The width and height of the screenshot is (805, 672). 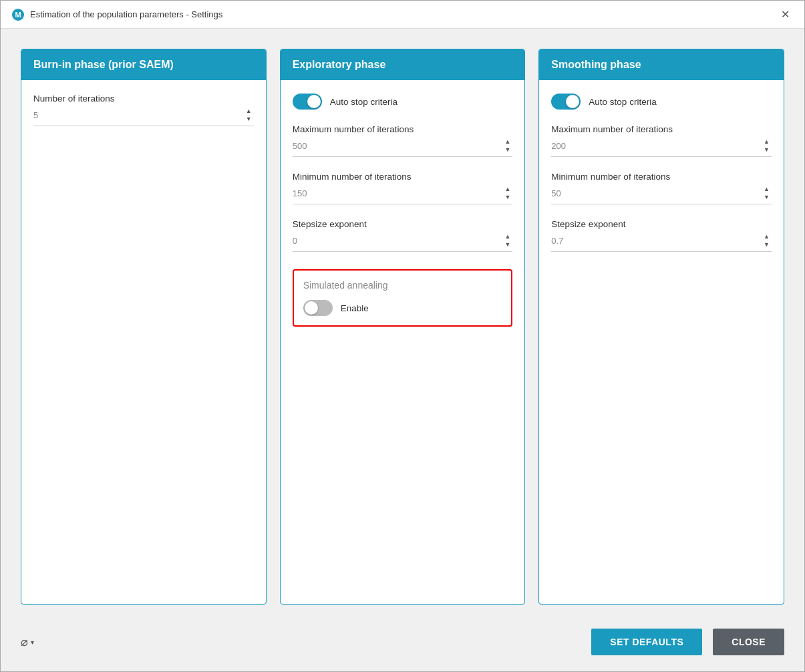 I want to click on smoothing-min-iter-btns: ▲ ▼, so click(x=767, y=194).